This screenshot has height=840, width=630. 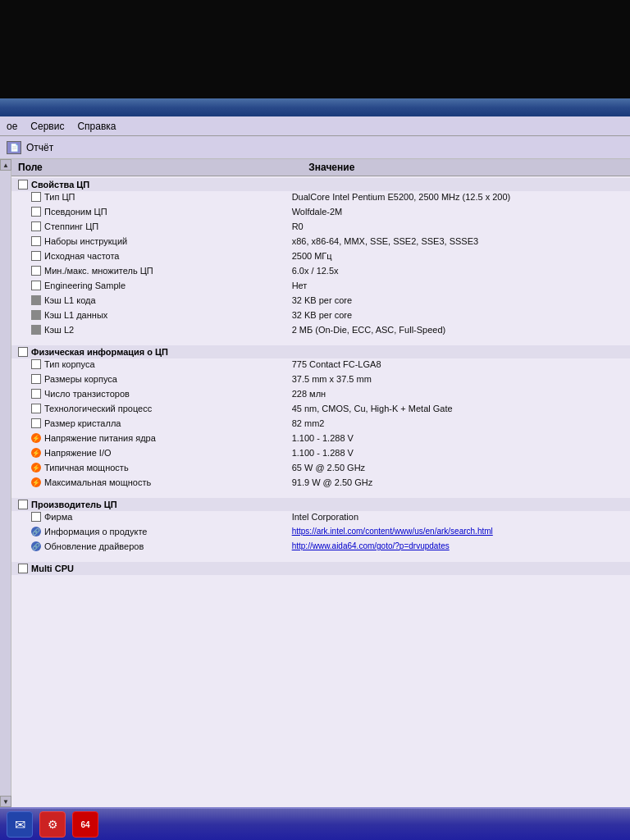 I want to click on field-io-voltage: ⚡ Напряжение I/O, so click(x=162, y=453).